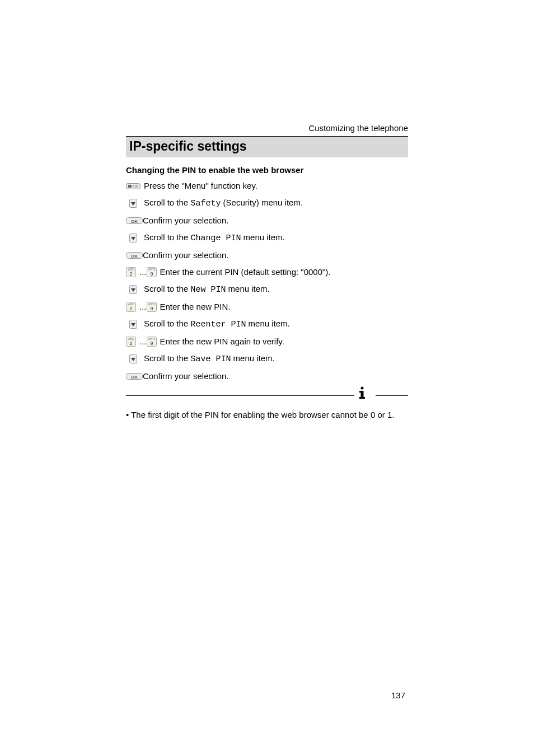  What do you see at coordinates (195, 307) in the screenshot?
I see `step-text: Enter the new PIN.` at bounding box center [195, 307].